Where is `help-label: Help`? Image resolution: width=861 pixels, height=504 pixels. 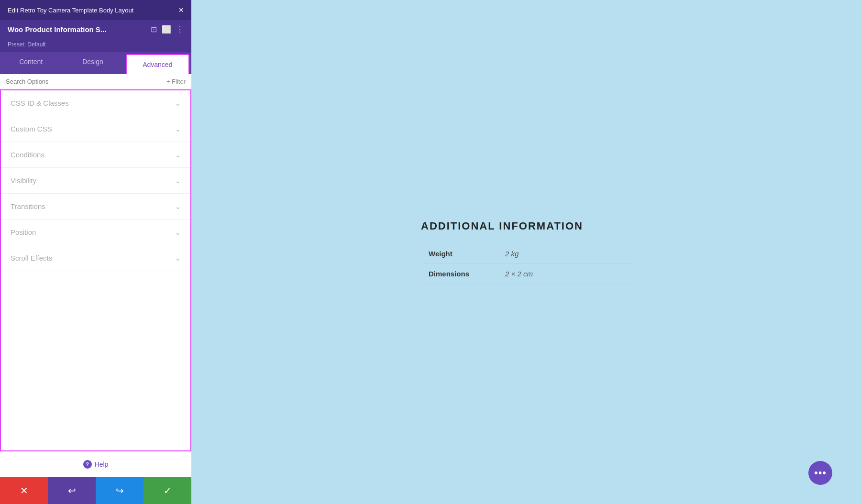 help-label: Help is located at coordinates (101, 464).